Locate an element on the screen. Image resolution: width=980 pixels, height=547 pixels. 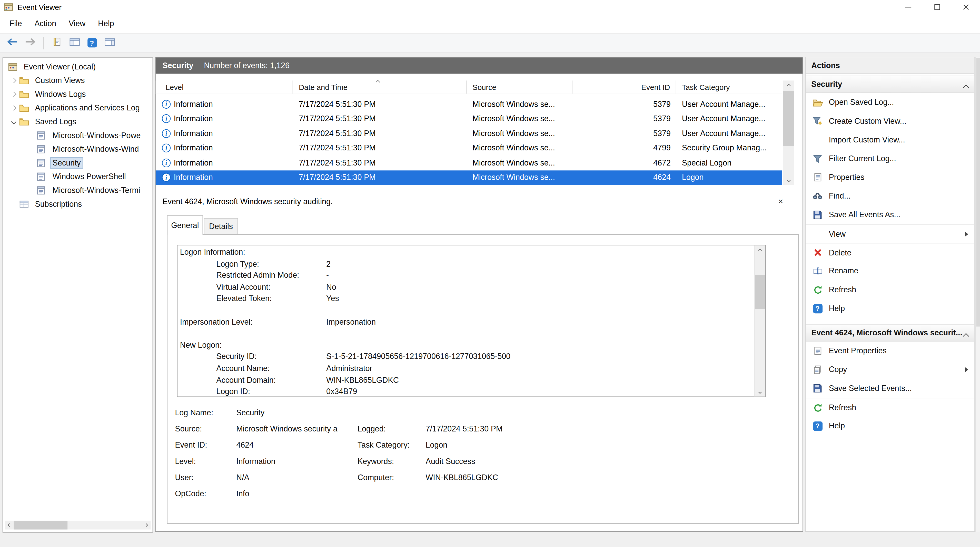
column-header-date-time: Date and Time is located at coordinates (380, 87).